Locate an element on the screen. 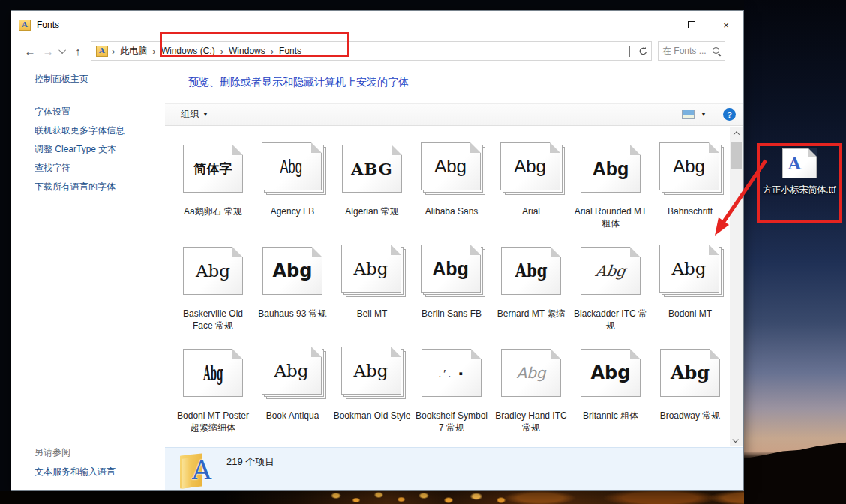  address-bar: A › 此电脑›Windows (C:)›Windows›Fonts is located at coordinates (363, 51).